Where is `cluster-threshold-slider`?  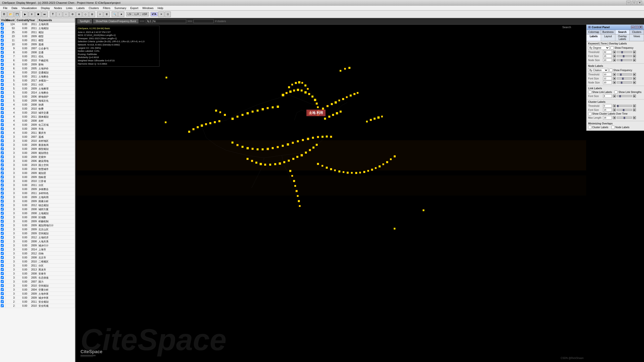
cluster-threshold-slider is located at coordinates (624, 106).